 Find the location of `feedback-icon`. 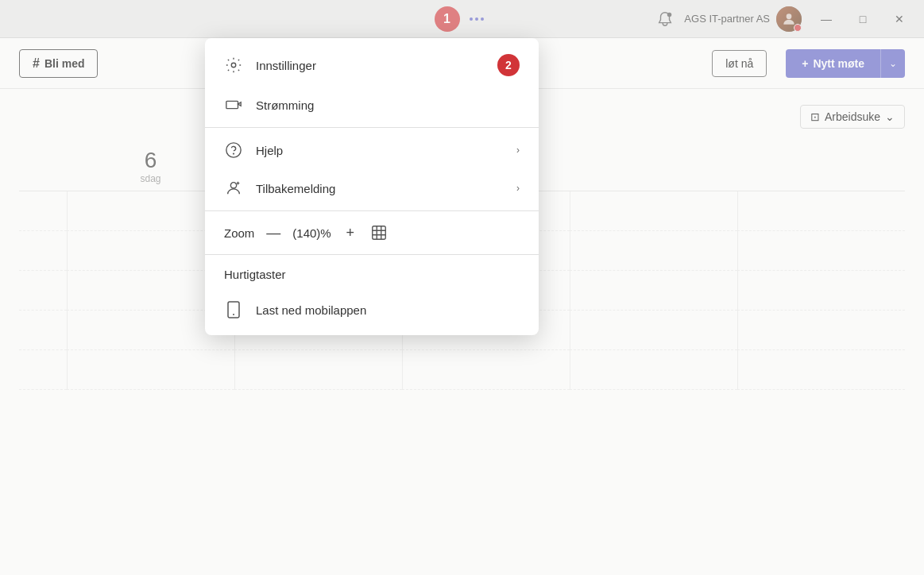

feedback-icon is located at coordinates (234, 188).